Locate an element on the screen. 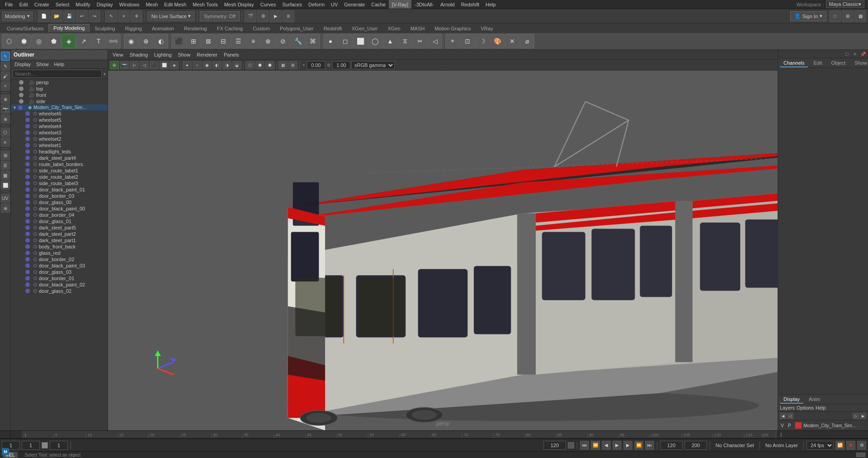  shelf-icon-arrow: ↗ is located at coordinates (84, 41).